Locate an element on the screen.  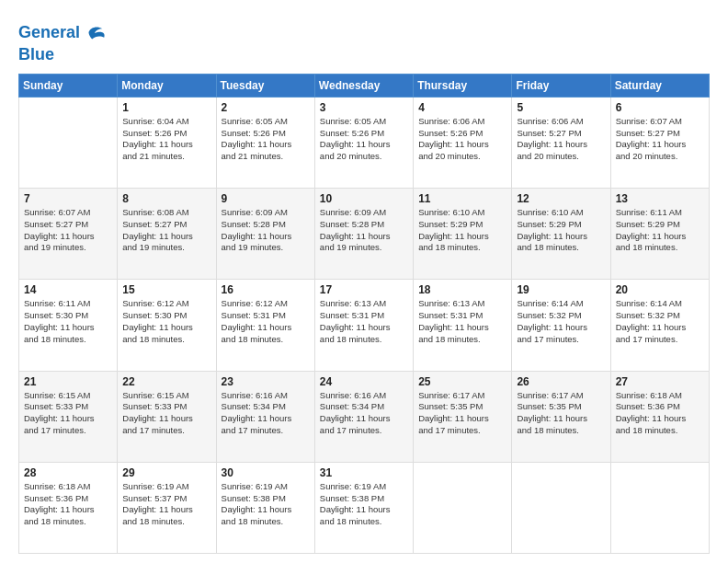
day-number: 12 is located at coordinates (561, 199).